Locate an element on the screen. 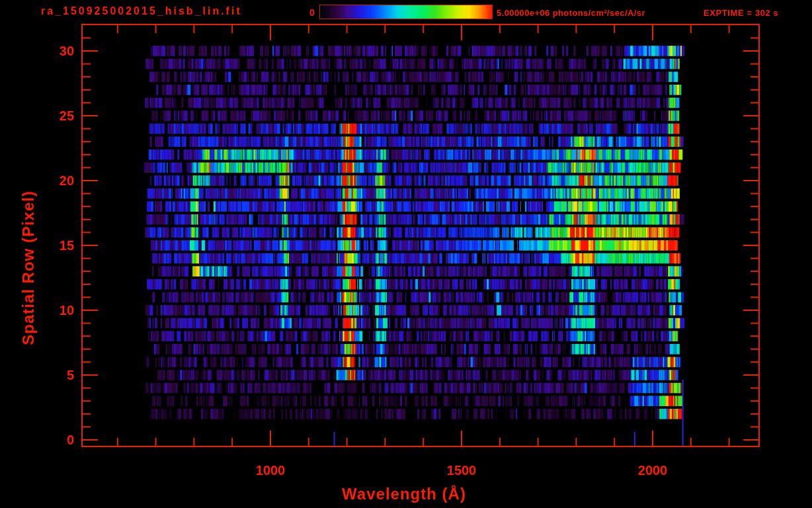 This screenshot has height=508, width=812. colorbar-max-label: 5.00000e+06 photons/cm²/sec/A/sr is located at coordinates (571, 13).